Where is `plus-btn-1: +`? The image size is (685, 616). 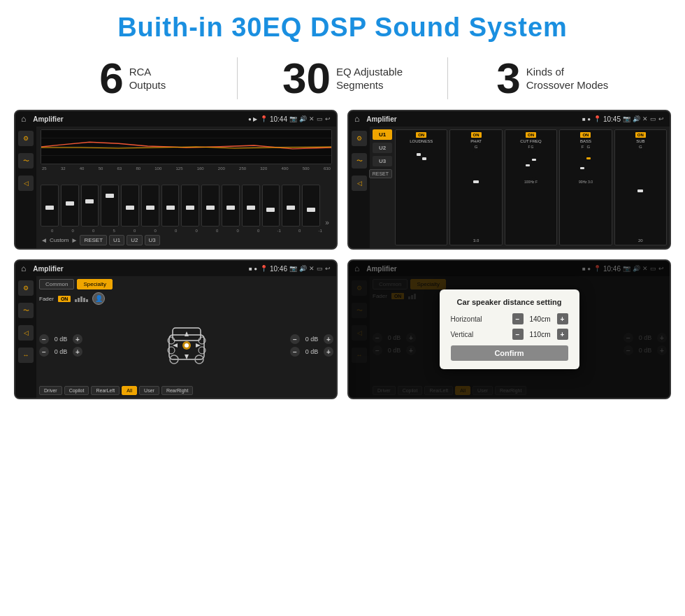
plus-btn-1: + is located at coordinates (78, 339).